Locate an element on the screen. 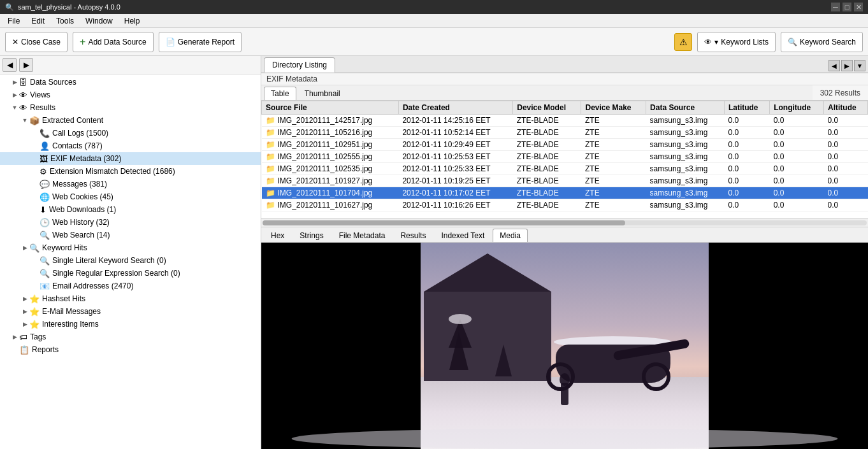 The image size is (868, 449). tab-results: Results is located at coordinates (413, 236).